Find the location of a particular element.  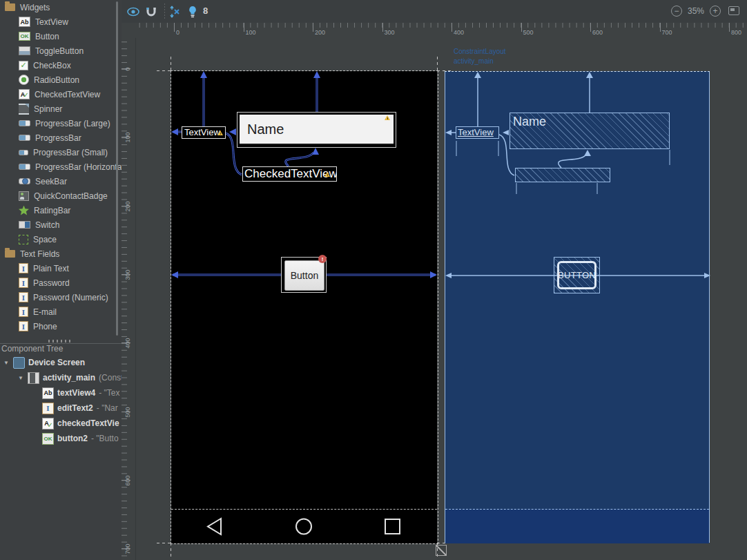

panel-splitter is located at coordinates (60, 341).